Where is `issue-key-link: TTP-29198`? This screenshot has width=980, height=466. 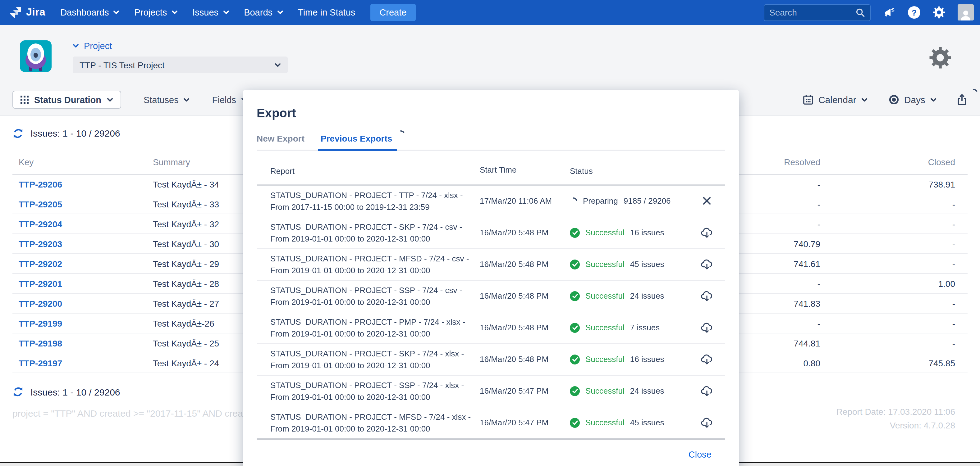
issue-key-link: TTP-29198 is located at coordinates (40, 343).